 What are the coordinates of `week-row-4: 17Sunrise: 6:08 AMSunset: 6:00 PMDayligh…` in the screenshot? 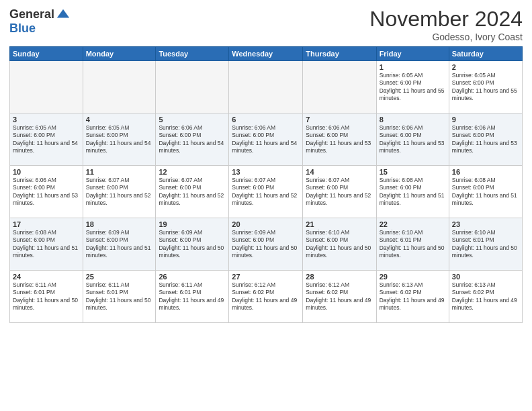 It's located at (266, 244).